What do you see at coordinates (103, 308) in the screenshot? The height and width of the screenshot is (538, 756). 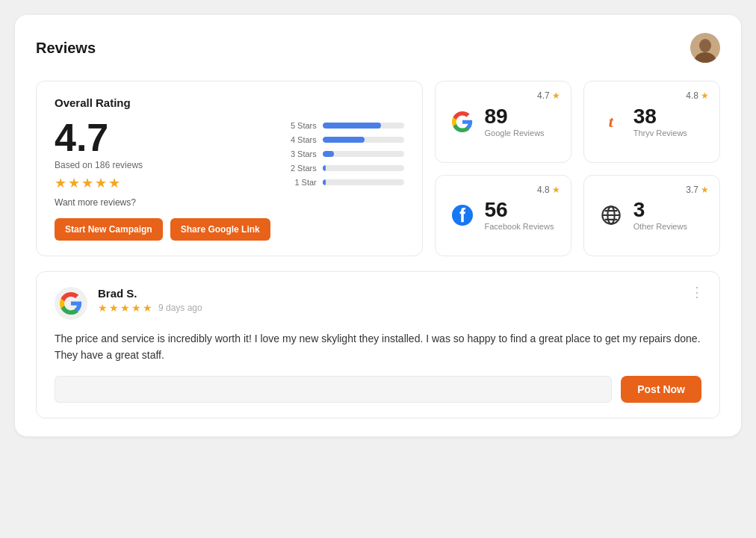 I see `review-star-1: ★` at bounding box center [103, 308].